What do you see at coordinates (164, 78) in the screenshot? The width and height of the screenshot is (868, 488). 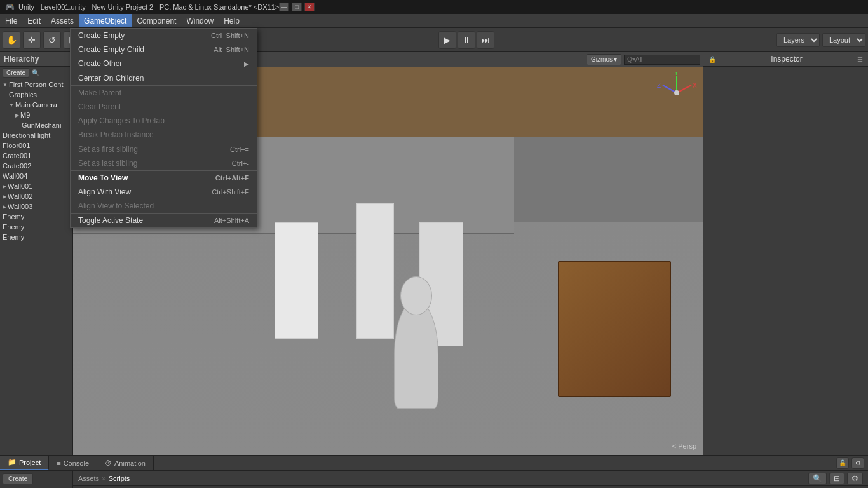 I see `ctx-center-on-children: Center On Children` at bounding box center [164, 78].